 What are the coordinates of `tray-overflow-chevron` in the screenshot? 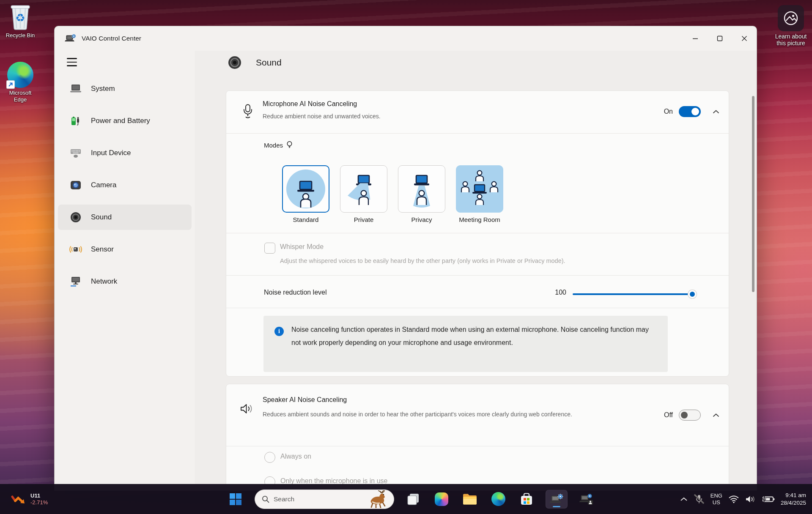 It's located at (684, 499).